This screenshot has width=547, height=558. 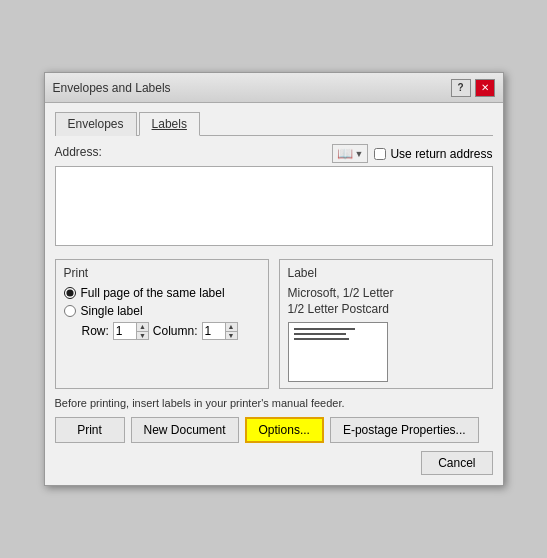 What do you see at coordinates (70, 311) in the screenshot?
I see `single-label-radio` at bounding box center [70, 311].